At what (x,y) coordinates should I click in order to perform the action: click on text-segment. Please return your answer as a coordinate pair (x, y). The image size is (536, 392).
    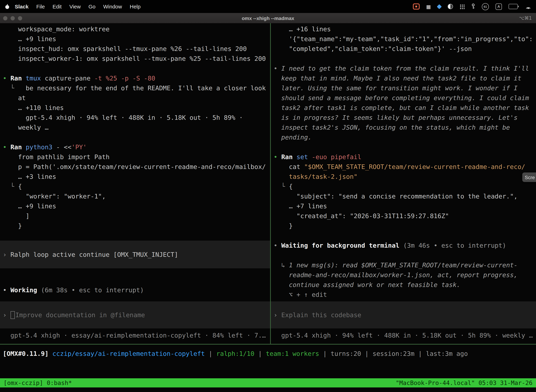
    Looking at the image, I should click on (50, 354).